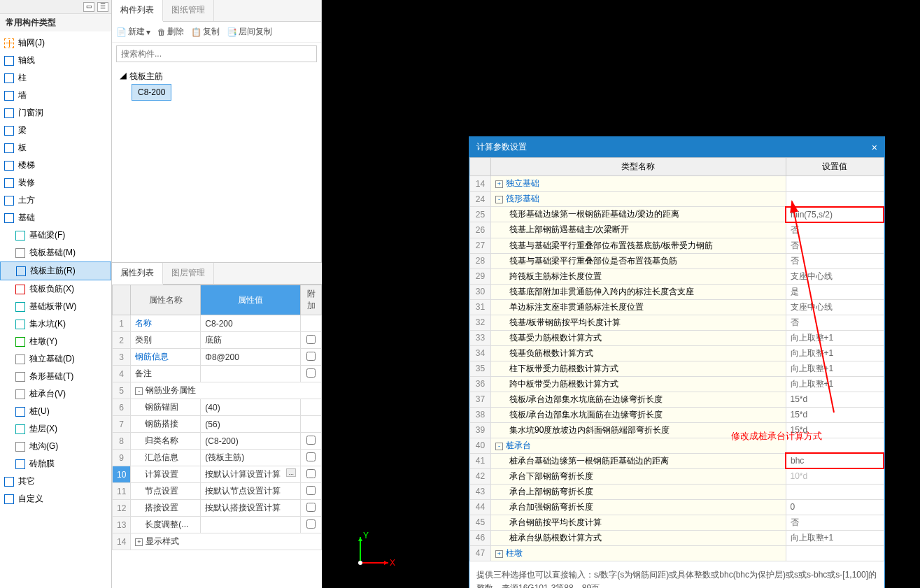 This screenshot has width=920, height=588. What do you see at coordinates (217, 475) in the screenshot?
I see `property-row: 10计算设置按默认计算设置计算...` at bounding box center [217, 475].